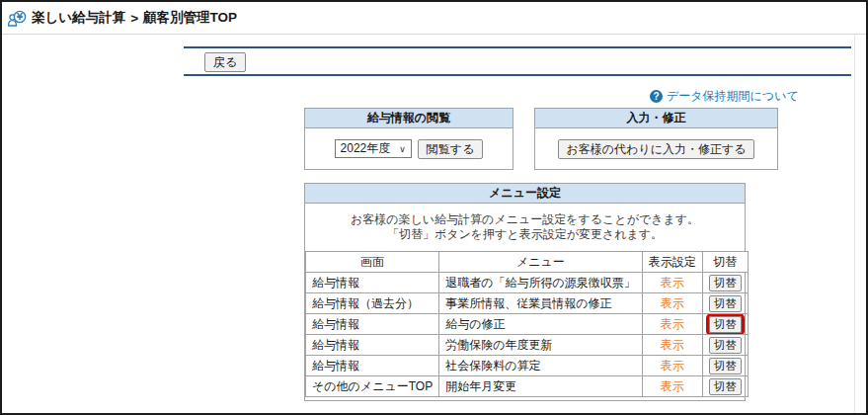 Image resolution: width=868 pixels, height=415 pixels. What do you see at coordinates (79, 18) in the screenshot?
I see `breadcrumb-app-title: 楽しい給与計算` at bounding box center [79, 18].